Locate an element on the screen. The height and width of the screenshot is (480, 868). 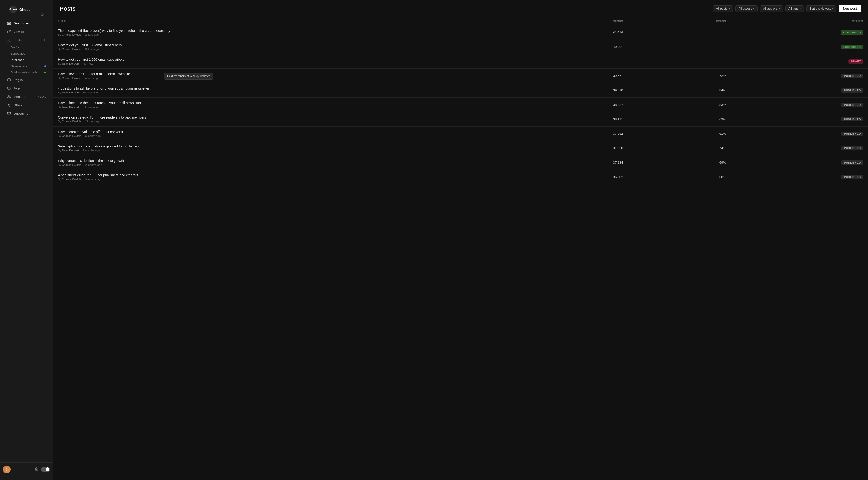
sidebar-item-newsletters: Newsletters is located at coordinates (26, 66).